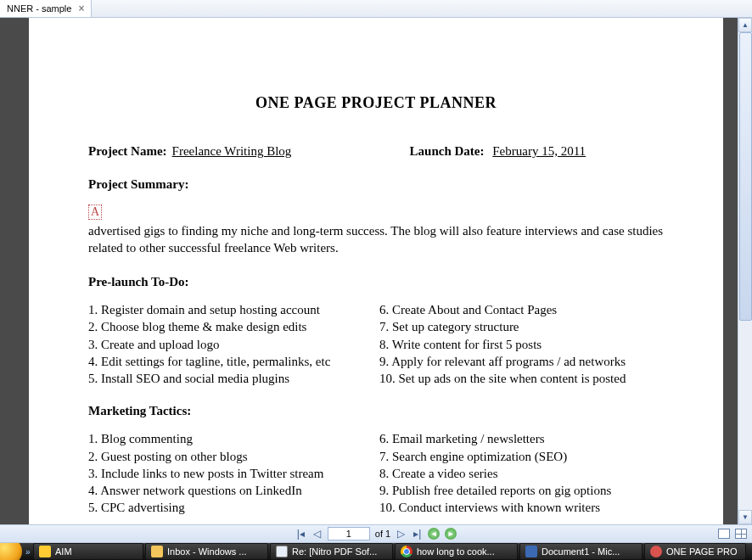 The height and width of the screenshot is (560, 752). Describe the element at coordinates (376, 151) in the screenshot. I see `project-meta-row: Project Name: Freelance Writing Blog Lau…` at that location.